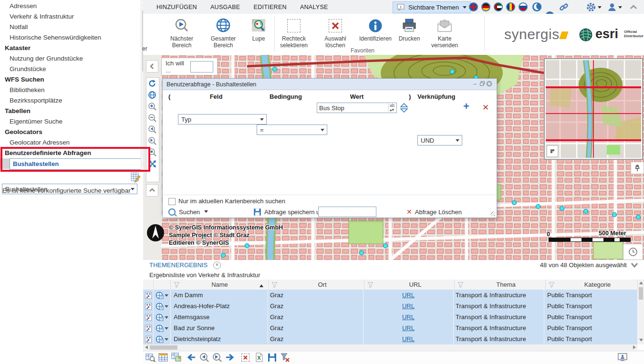  What do you see at coordinates (191, 357) in the screenshot?
I see `arrow-left-icon` at bounding box center [191, 357].